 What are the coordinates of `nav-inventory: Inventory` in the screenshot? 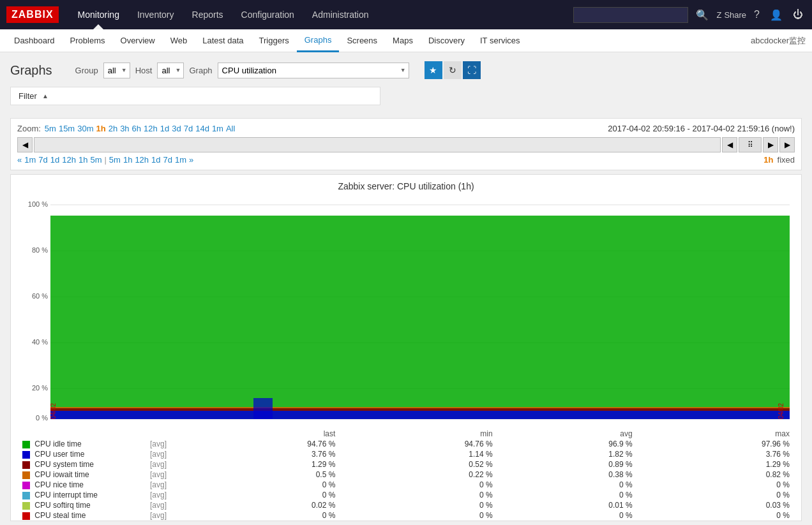 It's located at (156, 15).